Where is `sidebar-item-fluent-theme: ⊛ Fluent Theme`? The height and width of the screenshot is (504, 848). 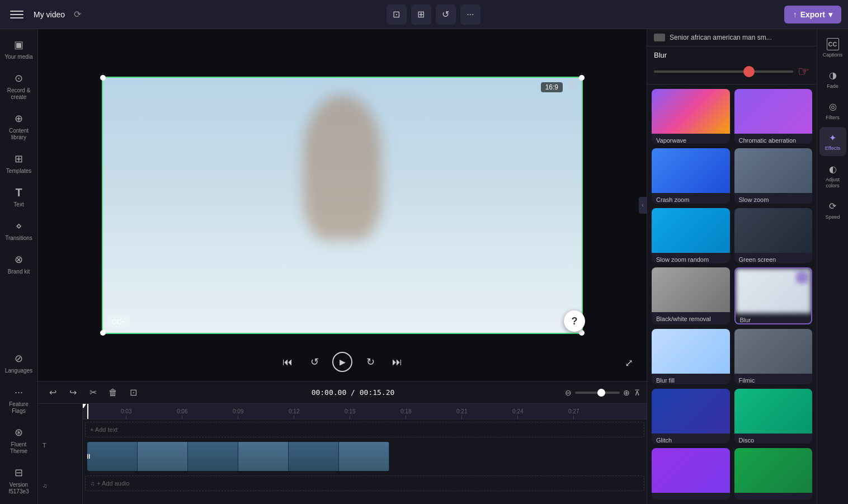
sidebar-item-fluent-theme: ⊛ Fluent Theme is located at coordinates (19, 440).